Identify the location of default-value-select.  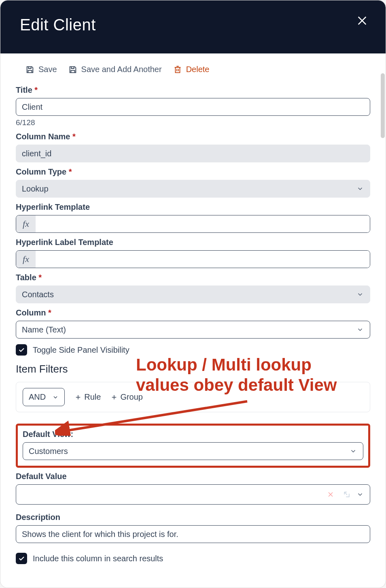
(193, 494).